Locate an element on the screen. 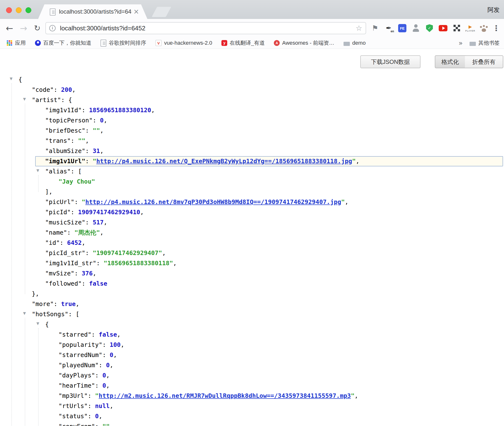 Image resolution: width=504 pixels, height=426 pixels. json-line: "picId": 19097417462929410, is located at coordinates (252, 212).